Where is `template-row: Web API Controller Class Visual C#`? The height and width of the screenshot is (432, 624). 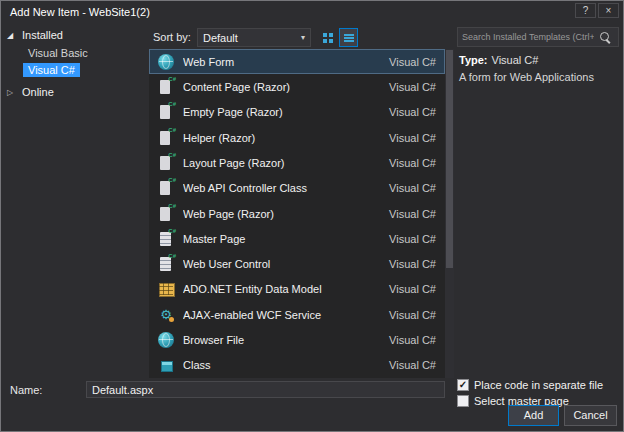 template-row: Web API Controller Class Visual C# is located at coordinates (297, 188).